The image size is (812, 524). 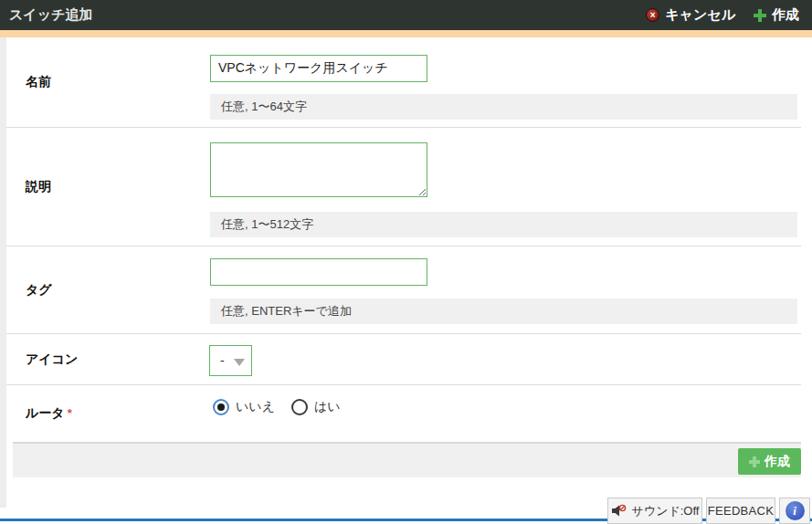 What do you see at coordinates (504, 311) in the screenshot?
I see `tags-hint: 任意, ENTERキーで追加` at bounding box center [504, 311].